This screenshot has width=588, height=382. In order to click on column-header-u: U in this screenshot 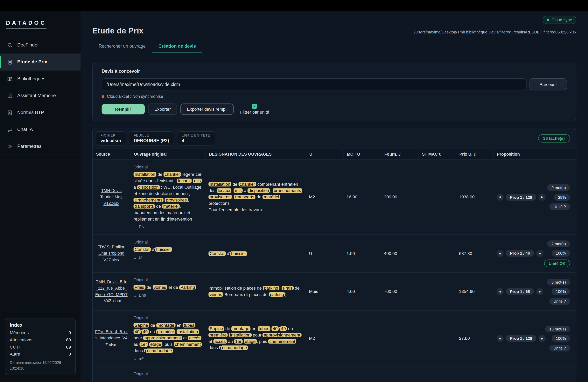, I will do `click(324, 154)`.